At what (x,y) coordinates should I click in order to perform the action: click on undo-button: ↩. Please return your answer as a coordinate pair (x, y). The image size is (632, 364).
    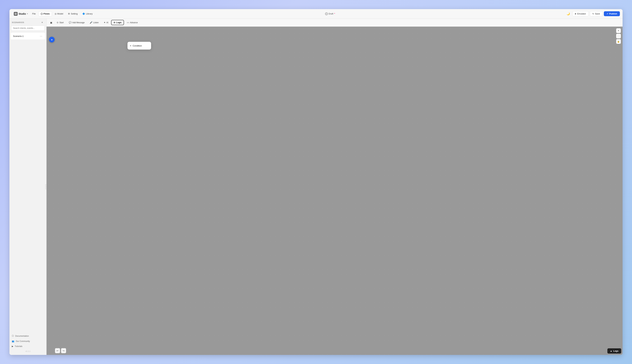
    Looking at the image, I should click on (58, 351).